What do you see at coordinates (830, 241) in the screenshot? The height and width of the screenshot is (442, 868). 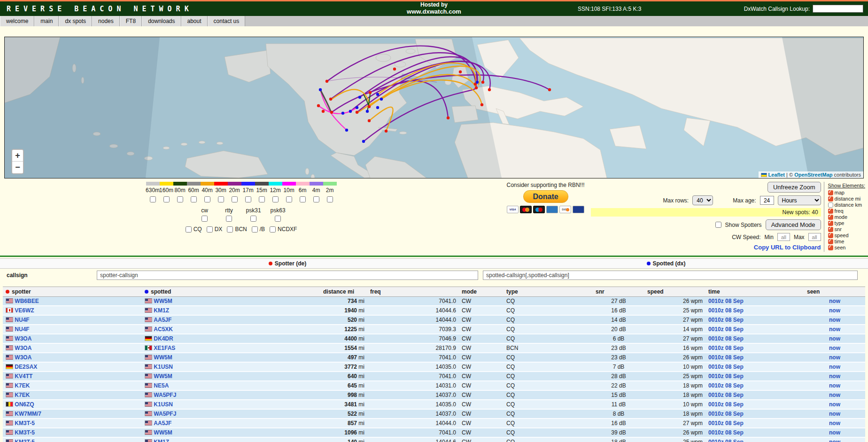 I see `checkbox-time` at bounding box center [830, 241].